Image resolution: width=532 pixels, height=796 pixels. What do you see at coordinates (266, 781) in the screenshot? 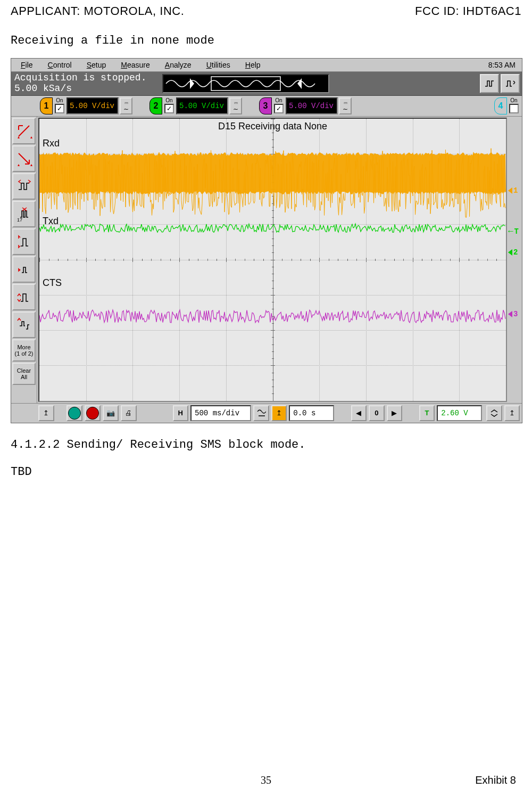
I see `page-number: 35` at bounding box center [266, 781].